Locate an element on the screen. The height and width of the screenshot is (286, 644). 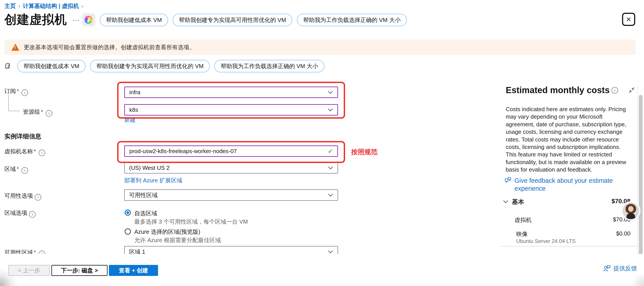
extended-zones-link: 部署到 Azure 扩展区域 is located at coordinates (153, 181).